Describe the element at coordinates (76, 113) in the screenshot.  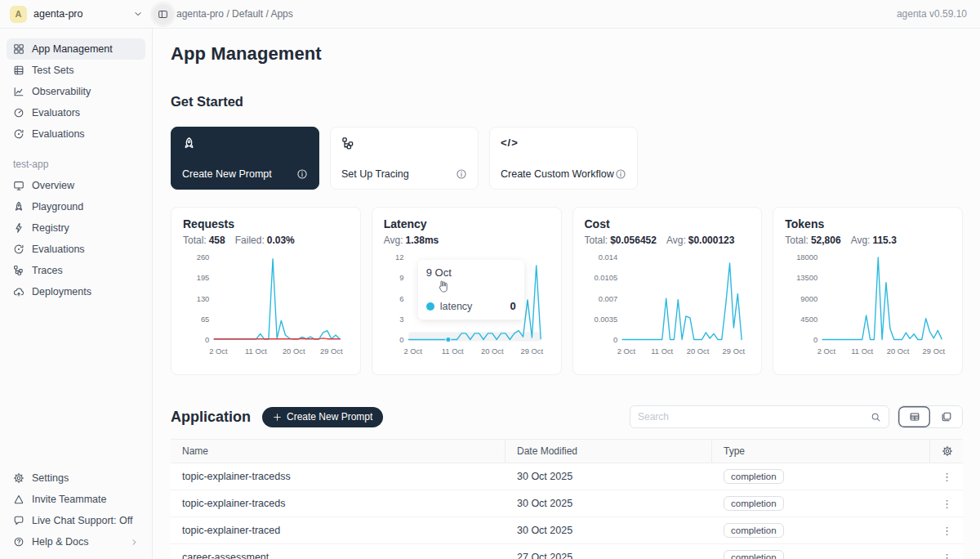
I see `sidebar-item-evaluators: Evaluators` at that location.